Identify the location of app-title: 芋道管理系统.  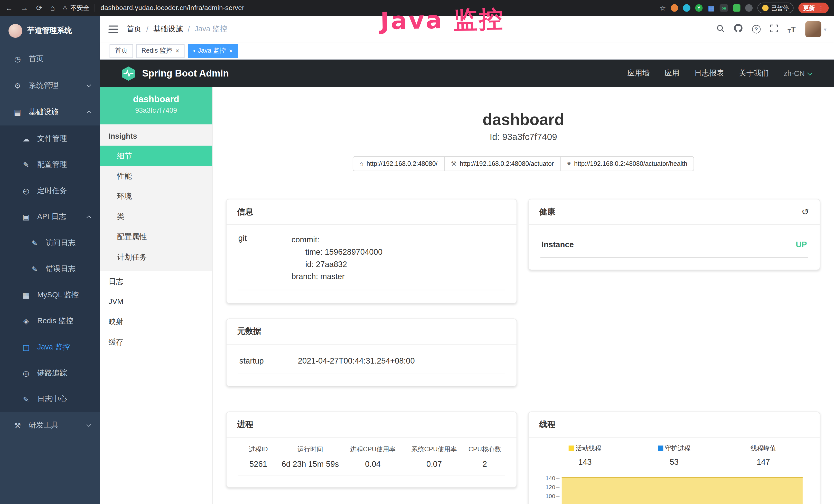
(49, 31).